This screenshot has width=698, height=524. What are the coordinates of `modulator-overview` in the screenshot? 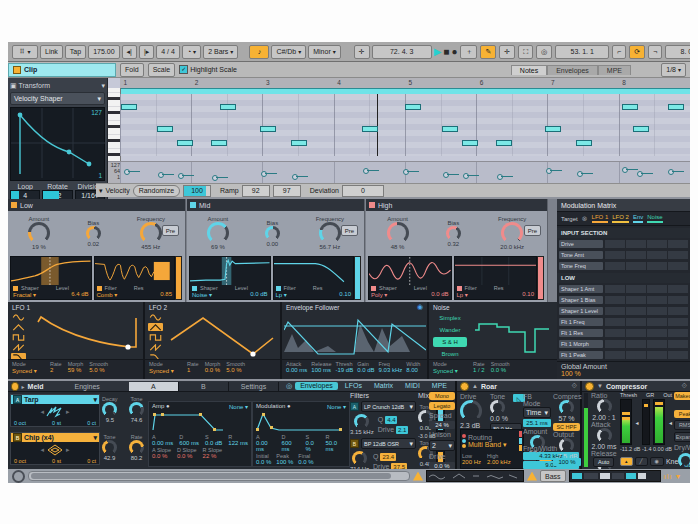 It's located at (475, 476).